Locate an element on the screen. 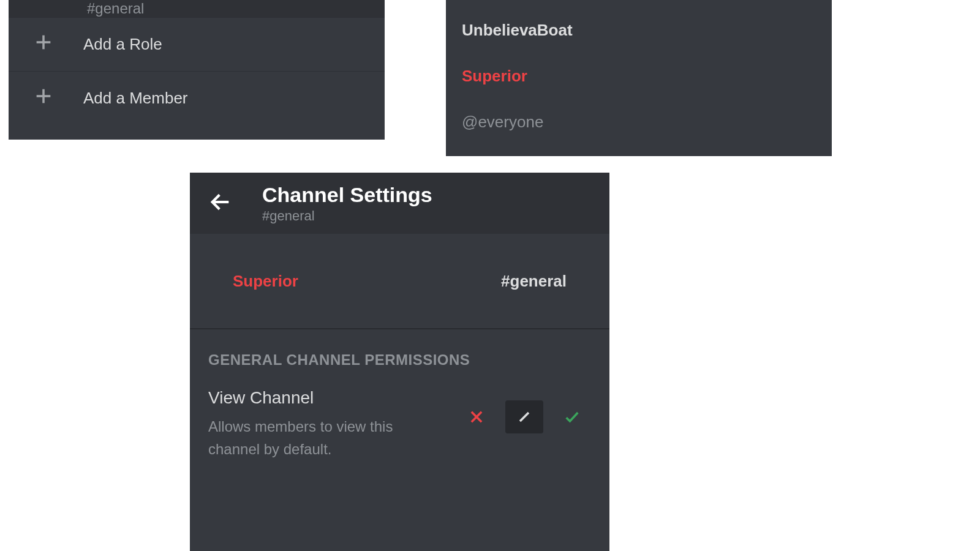  permission-name: View Channel is located at coordinates (333, 398).